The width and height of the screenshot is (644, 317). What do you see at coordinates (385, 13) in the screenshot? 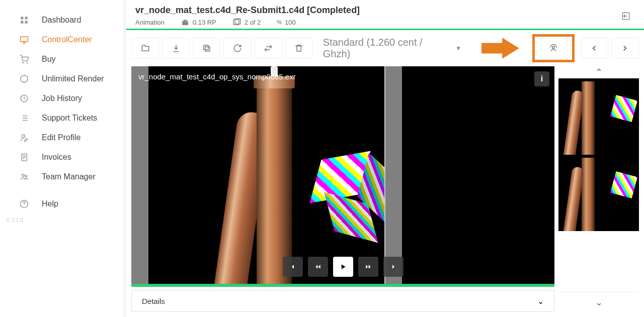
I see `job-header: vr_node_mat_test.c4d_Re-Submit1.c4d [Com…` at bounding box center [385, 13].